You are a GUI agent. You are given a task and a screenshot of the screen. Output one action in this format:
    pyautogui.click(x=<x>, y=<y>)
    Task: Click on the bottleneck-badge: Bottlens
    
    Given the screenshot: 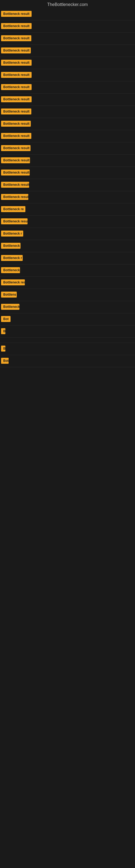 What is the action you would take?
    pyautogui.click(x=9, y=294)
    